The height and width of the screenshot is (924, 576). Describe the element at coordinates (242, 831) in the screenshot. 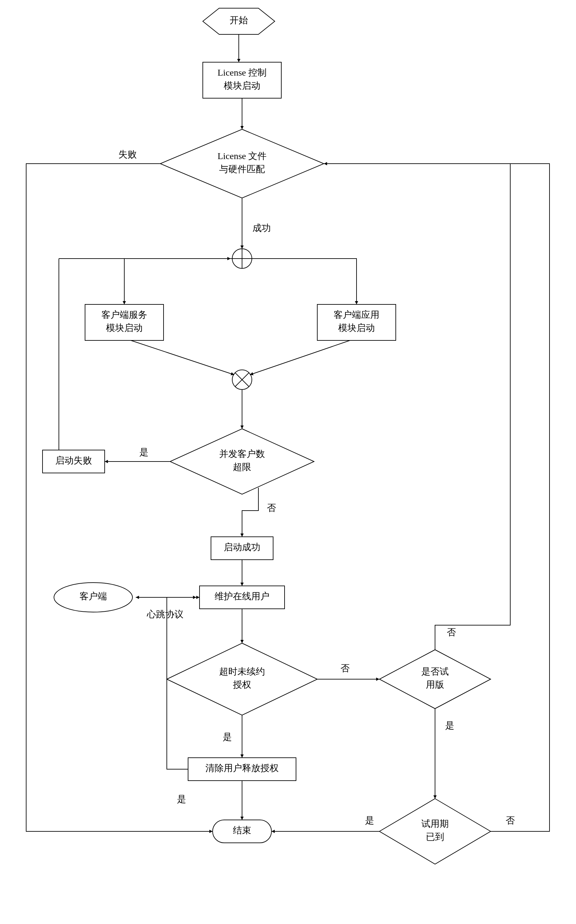

I see `node-end: 结束` at that location.